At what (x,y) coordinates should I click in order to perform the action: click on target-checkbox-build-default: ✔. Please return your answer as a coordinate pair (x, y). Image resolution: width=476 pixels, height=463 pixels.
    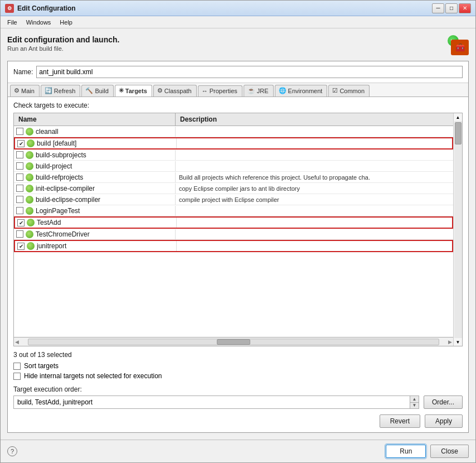
    Looking at the image, I should click on (21, 144).